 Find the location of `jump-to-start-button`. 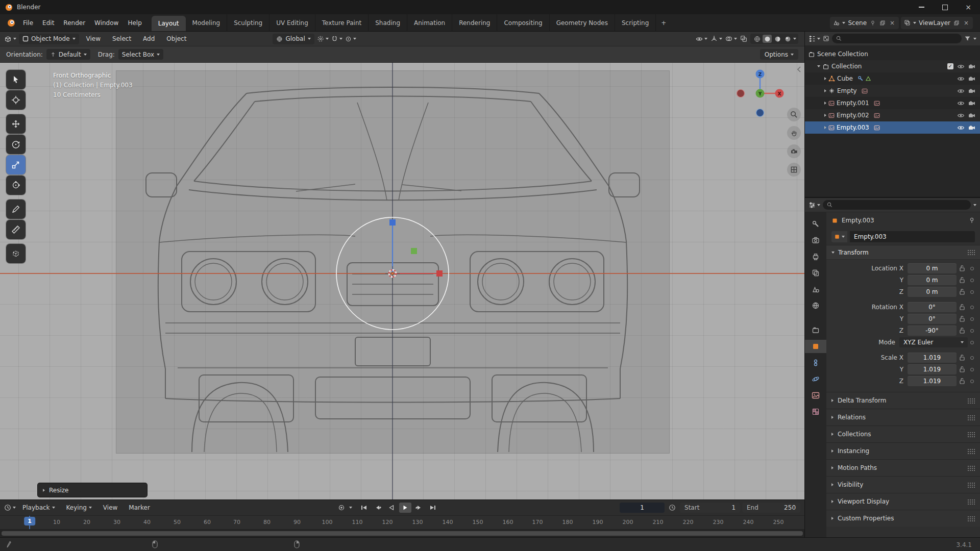

jump-to-start-button is located at coordinates (364, 508).